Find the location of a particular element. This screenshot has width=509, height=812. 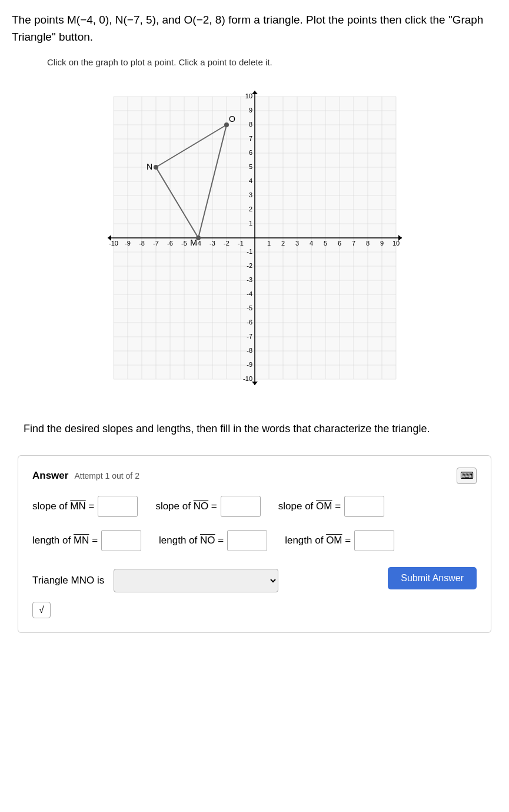

keyboard-icon: ⌨ is located at coordinates (467, 476).